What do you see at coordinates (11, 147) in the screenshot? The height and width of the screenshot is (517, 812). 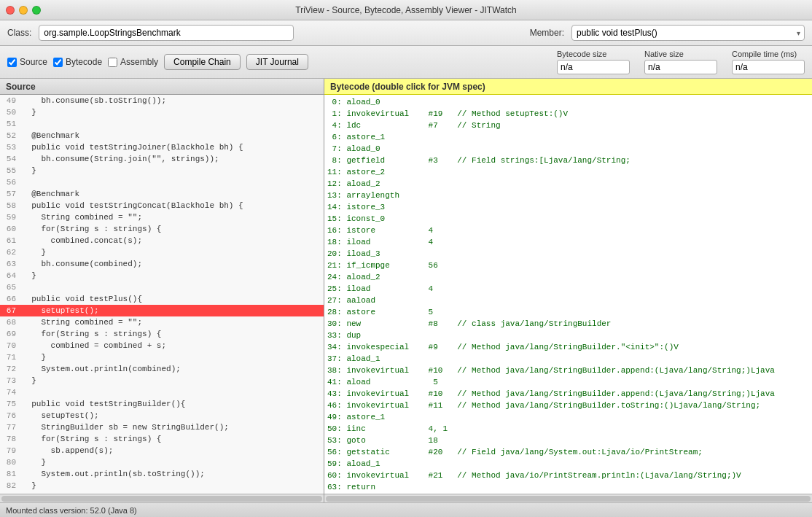 I see `line-number: 53` at bounding box center [11, 147].